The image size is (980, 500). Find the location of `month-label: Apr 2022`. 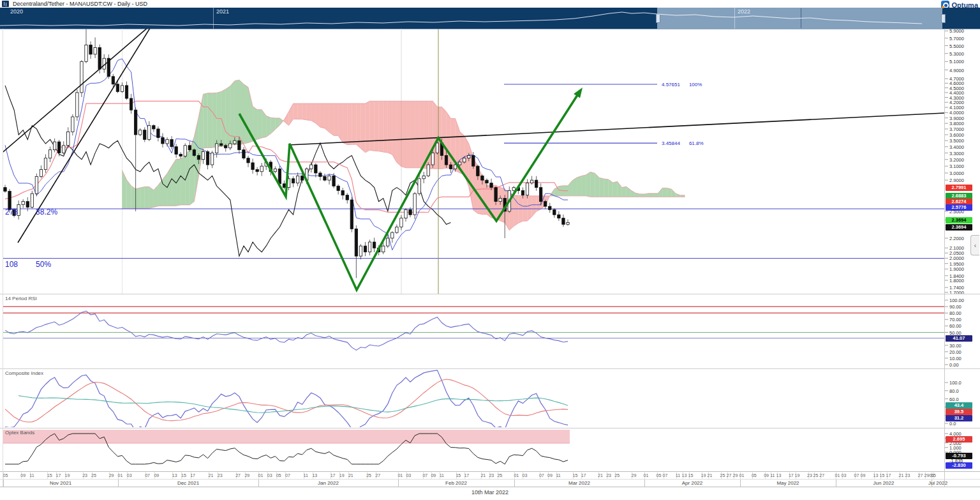

month-label: Apr 2022 is located at coordinates (692, 483).